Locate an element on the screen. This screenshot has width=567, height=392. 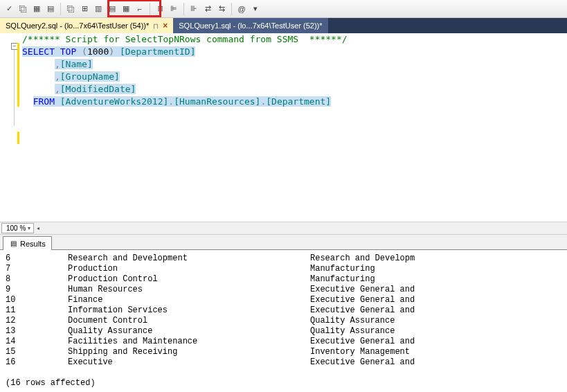
tb-indent4-icon: ⇄ is located at coordinates (208, 9).